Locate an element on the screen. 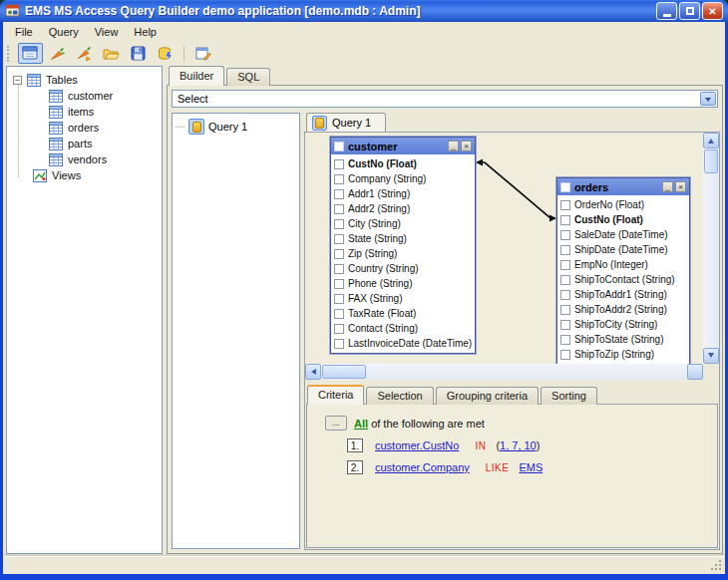 Image resolution: width=728 pixels, height=580 pixels. customer-window-titlebar: customer _ × is located at coordinates (403, 145).